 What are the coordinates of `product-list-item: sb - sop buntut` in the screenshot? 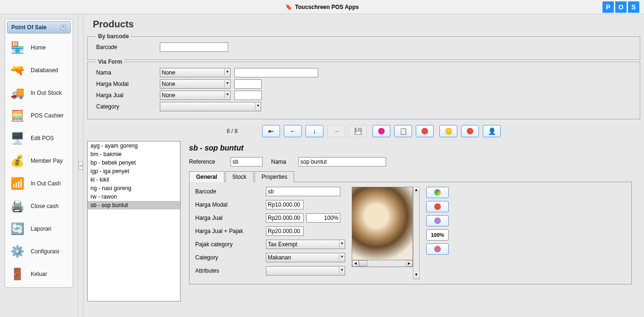 It's located at (134, 205).